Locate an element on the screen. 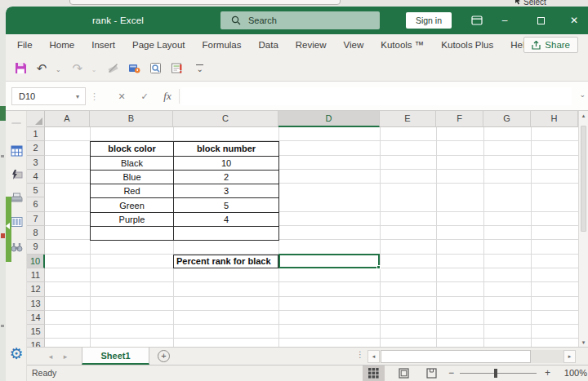 This screenshot has height=381, width=588. column-header-e: E is located at coordinates (408, 119).